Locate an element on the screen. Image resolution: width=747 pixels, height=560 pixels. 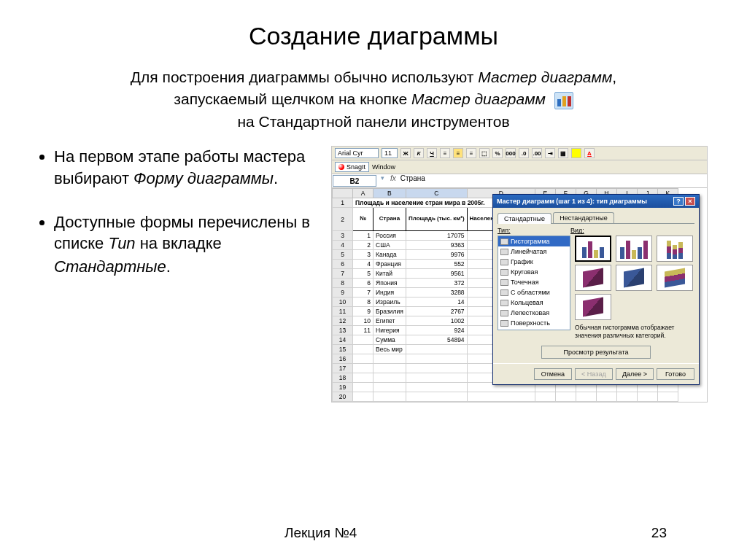
intro-1b: Мастер диаграмм is located at coordinates (545, 77).